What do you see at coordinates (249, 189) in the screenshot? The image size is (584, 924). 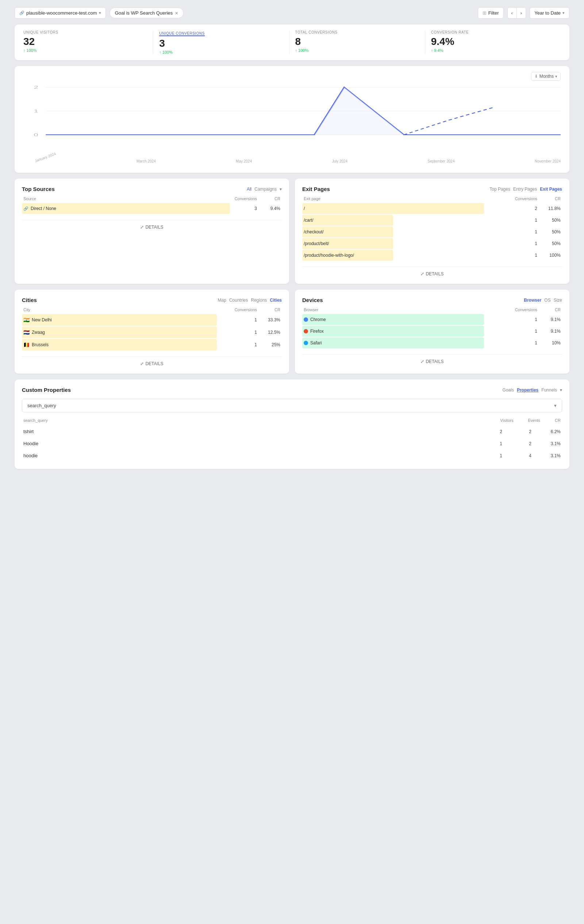 I see `tab-all: All` at bounding box center [249, 189].